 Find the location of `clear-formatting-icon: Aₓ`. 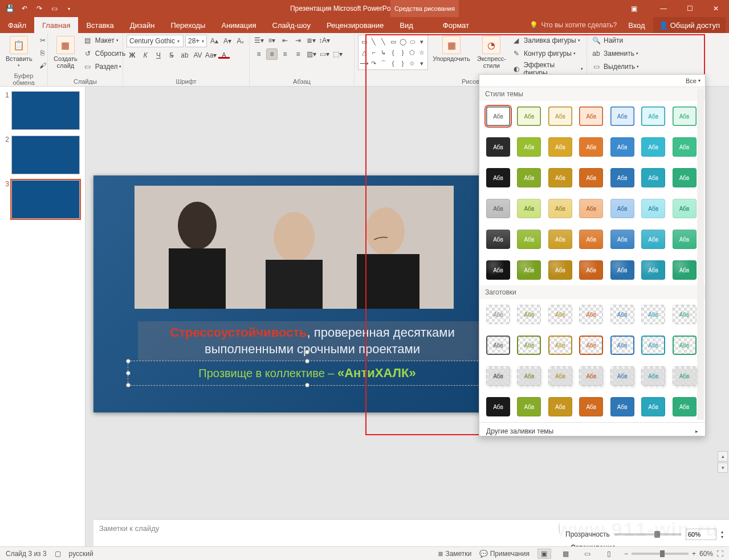

clear-formatting-icon: Aₓ is located at coordinates (241, 41).